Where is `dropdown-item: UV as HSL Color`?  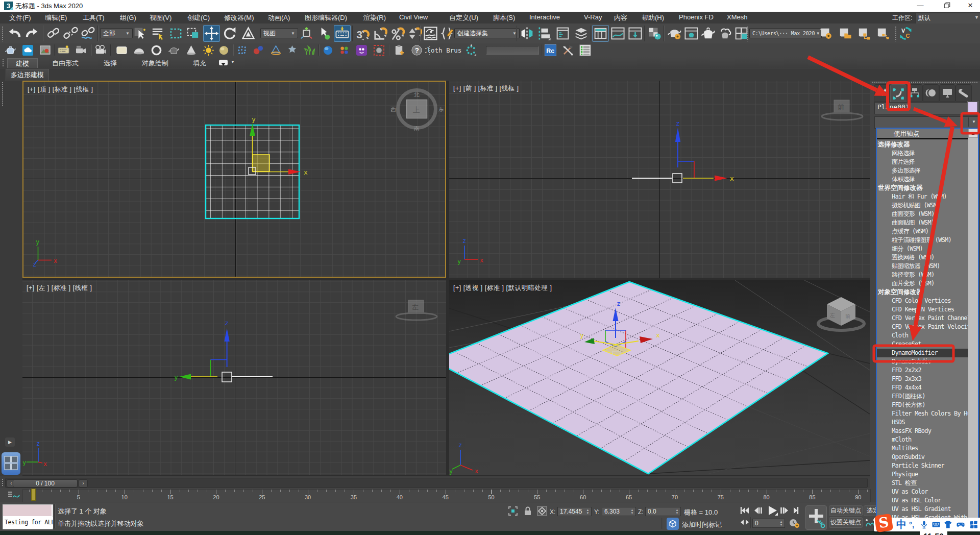 dropdown-item: UV as HSL Color is located at coordinates (927, 500).